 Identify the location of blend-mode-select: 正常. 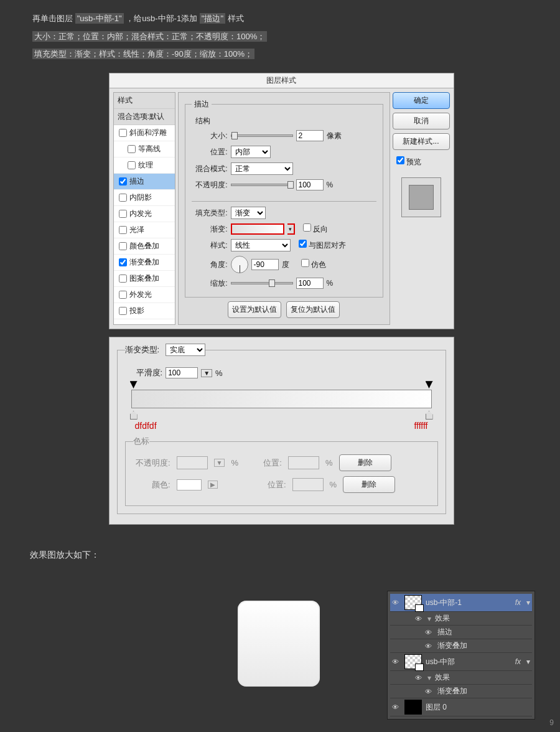
(262, 169).